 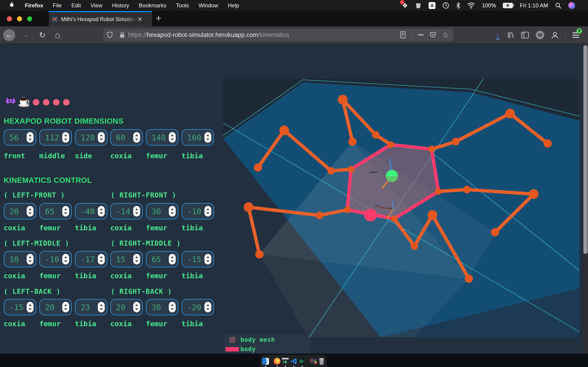 What do you see at coordinates (42, 35) in the screenshot?
I see `reload-button: ↻` at bounding box center [42, 35].